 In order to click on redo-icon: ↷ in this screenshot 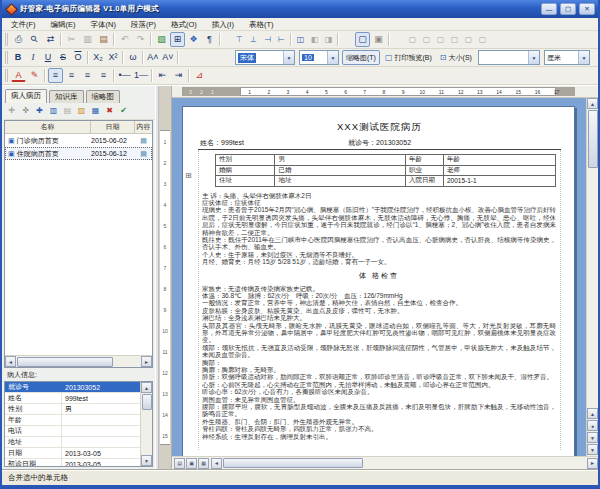, I will do `click(140, 40)`.